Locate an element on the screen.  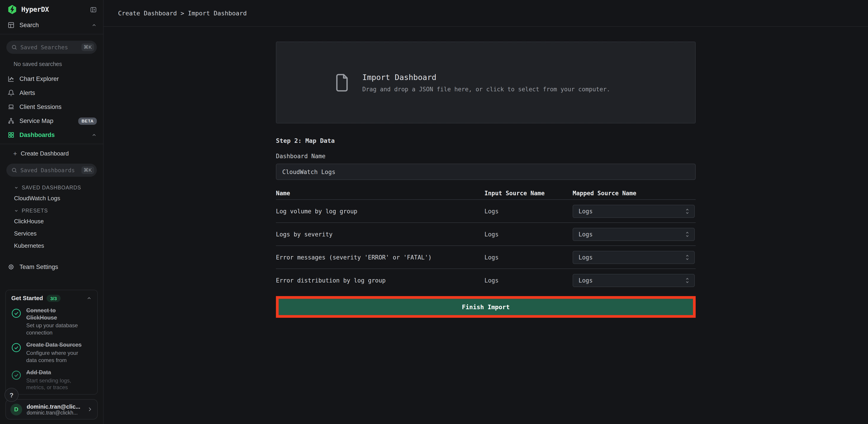
sidebar-item-service-map: Service Map BETA is located at coordinates (52, 121).